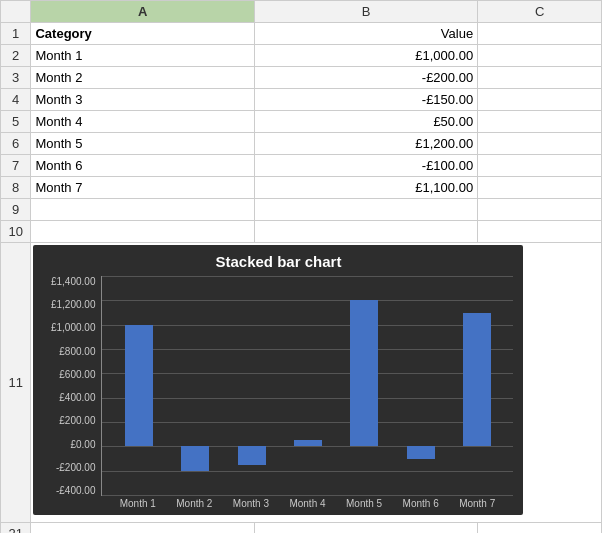 The width and height of the screenshot is (602, 533). Describe the element at coordinates (142, 34) in the screenshot. I see `cell-a-1: Category` at that location.